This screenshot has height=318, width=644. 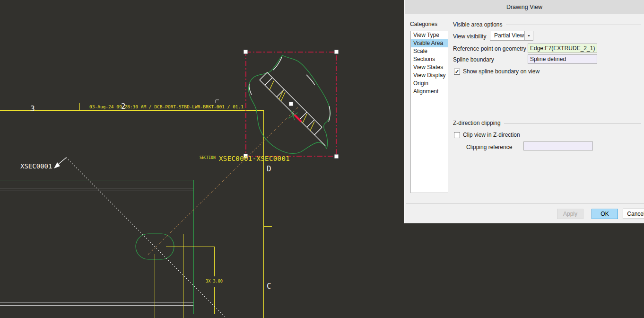 What do you see at coordinates (292, 109) in the screenshot?
I see `rib-section-edges` at bounding box center [292, 109].